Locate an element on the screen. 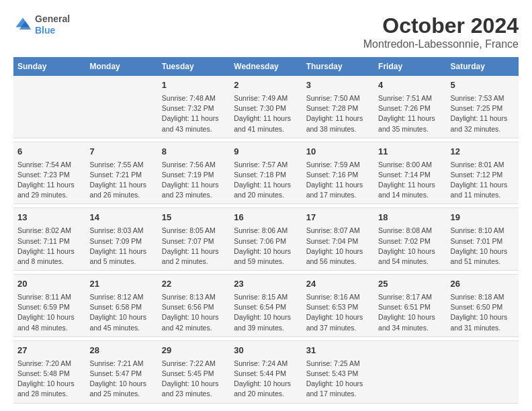 The width and height of the screenshot is (532, 411). day-number: 21 is located at coordinates (121, 285).